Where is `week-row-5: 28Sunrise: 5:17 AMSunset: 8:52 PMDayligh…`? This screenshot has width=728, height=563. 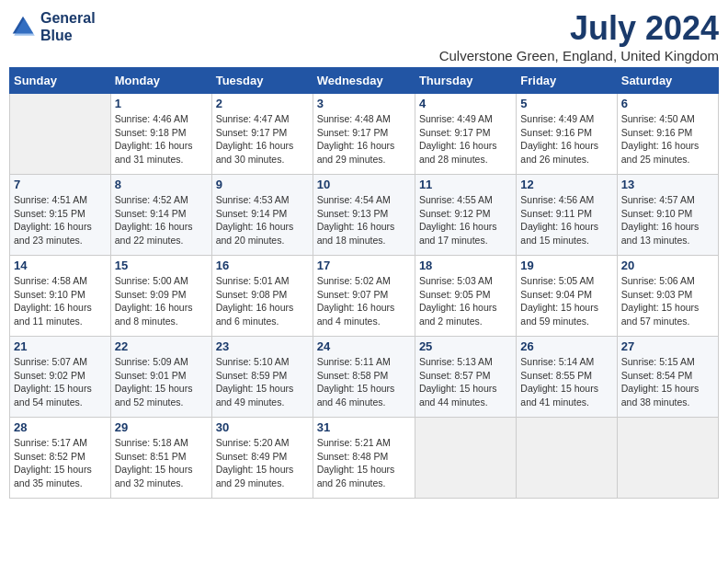 week-row-5: 28Sunrise: 5:17 AMSunset: 8:52 PMDayligh… is located at coordinates (364, 458).